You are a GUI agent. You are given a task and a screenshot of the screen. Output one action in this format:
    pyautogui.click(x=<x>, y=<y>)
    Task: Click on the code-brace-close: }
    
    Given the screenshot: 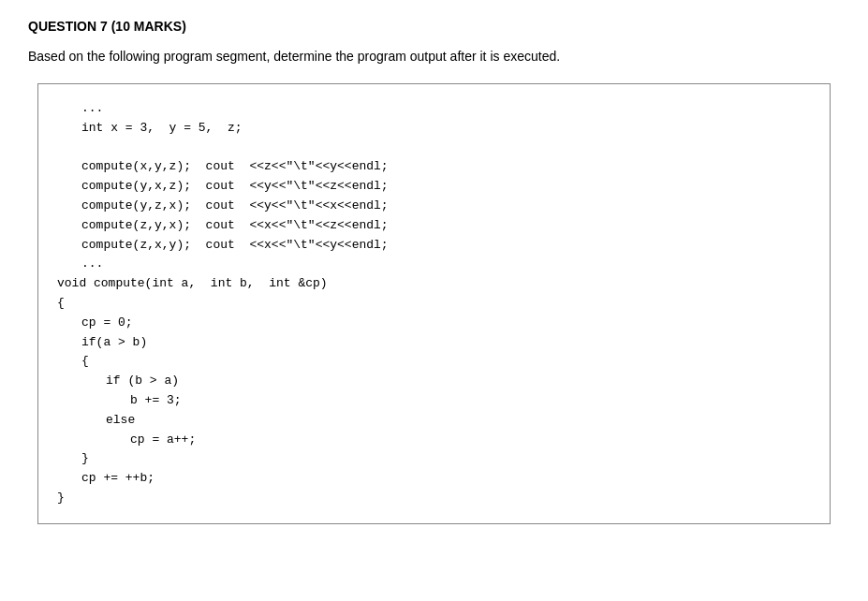 What is the action you would take?
    pyautogui.click(x=434, y=498)
    